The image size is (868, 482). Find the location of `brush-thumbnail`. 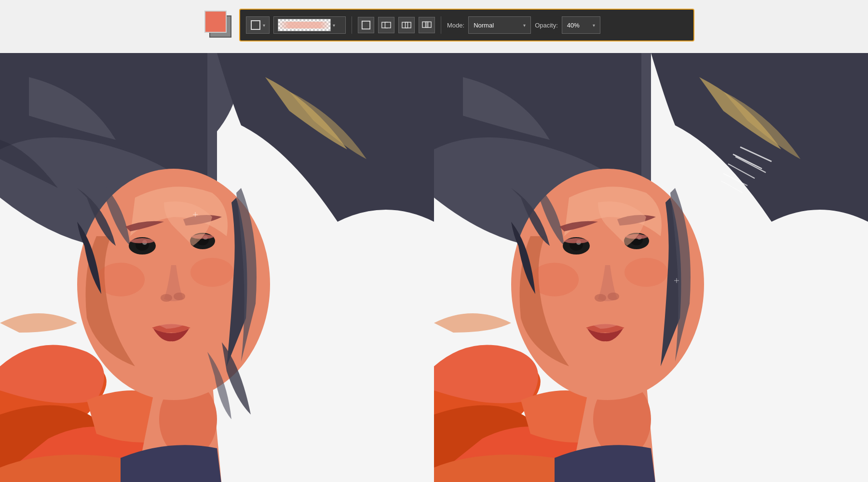

brush-thumbnail is located at coordinates (304, 25).